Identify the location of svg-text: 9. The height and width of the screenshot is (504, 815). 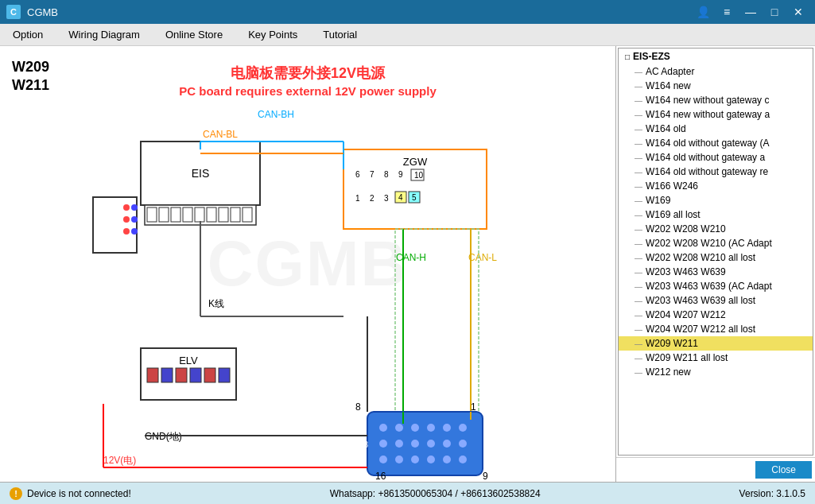
(485, 476).